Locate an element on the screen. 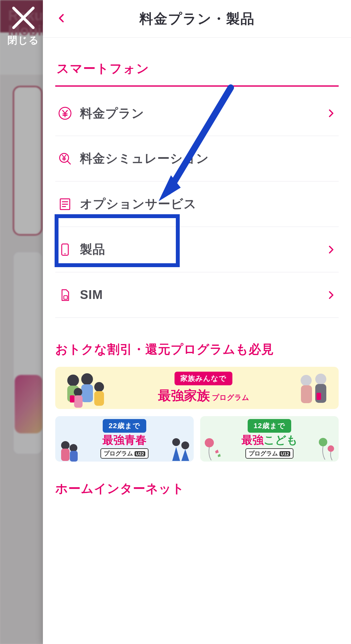 This screenshot has height=644, width=351. menu-item-label: SIM is located at coordinates (92, 295).